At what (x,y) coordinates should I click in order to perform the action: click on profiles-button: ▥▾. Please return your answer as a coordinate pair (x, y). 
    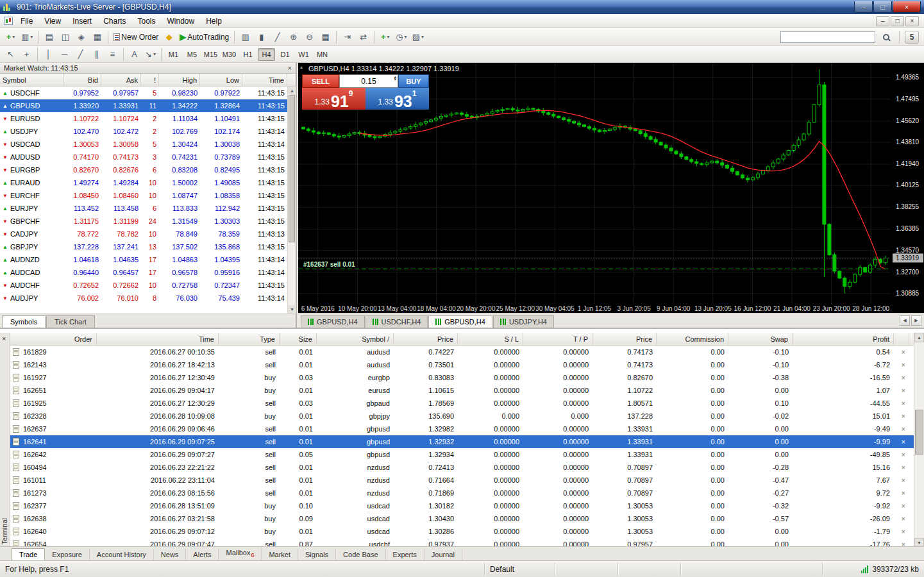
    Looking at the image, I should click on (27, 37).